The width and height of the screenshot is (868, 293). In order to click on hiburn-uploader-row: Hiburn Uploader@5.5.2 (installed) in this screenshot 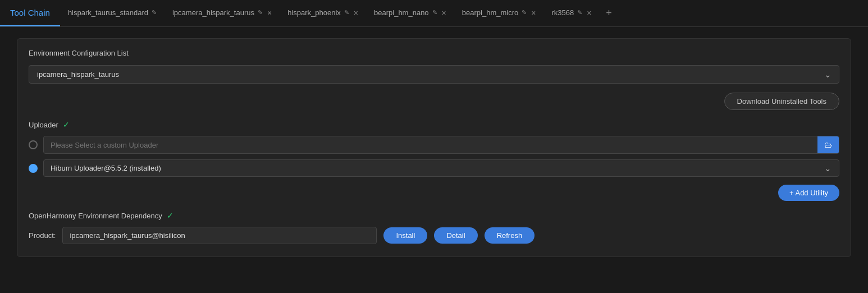, I will do `click(434, 168)`.